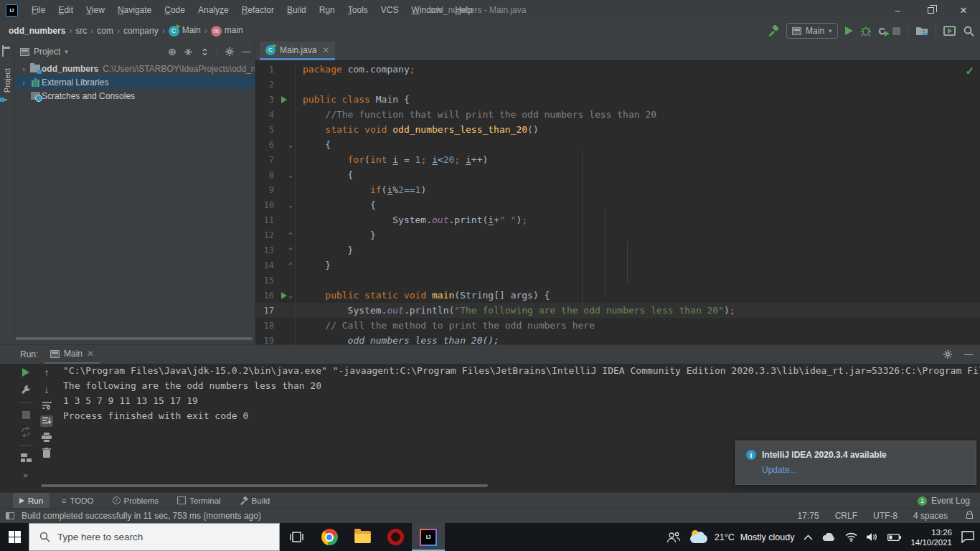 The height and width of the screenshot is (551, 980). Describe the element at coordinates (14, 537) in the screenshot. I see `start-button` at that location.